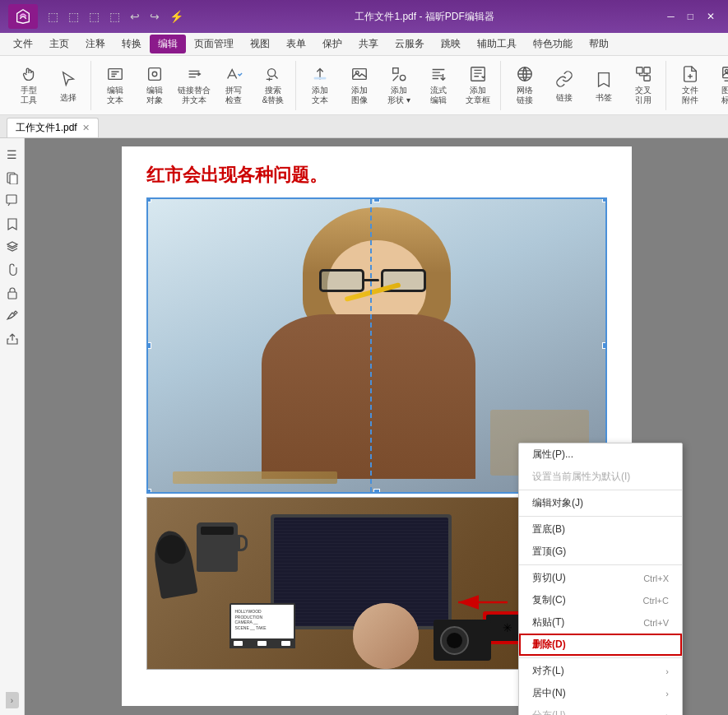  What do you see at coordinates (600, 601) in the screenshot?
I see `ctx-copy: 复制(C) Ctrl+C` at bounding box center [600, 601].